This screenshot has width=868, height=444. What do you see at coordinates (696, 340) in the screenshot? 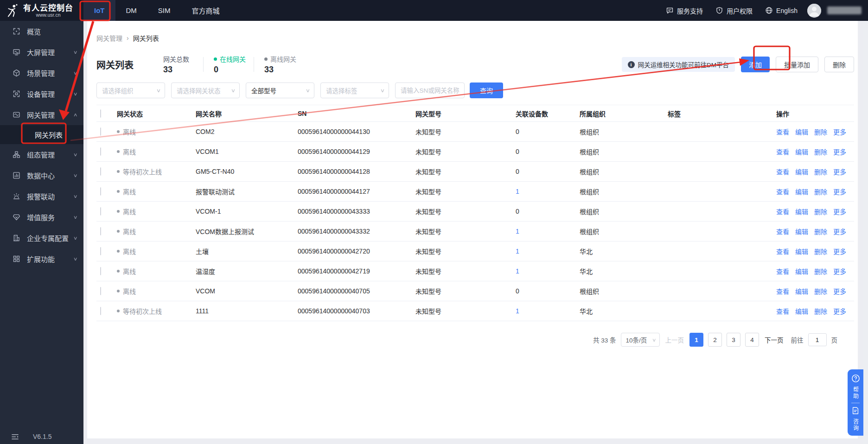
I see `page-number-1: 1` at bounding box center [696, 340].